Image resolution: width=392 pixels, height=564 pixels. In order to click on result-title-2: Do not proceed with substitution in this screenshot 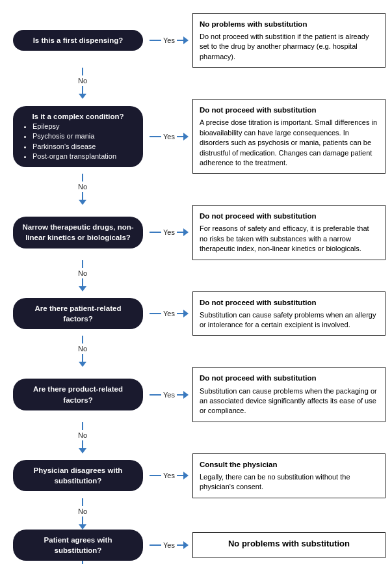, I will do `click(289, 110)`.